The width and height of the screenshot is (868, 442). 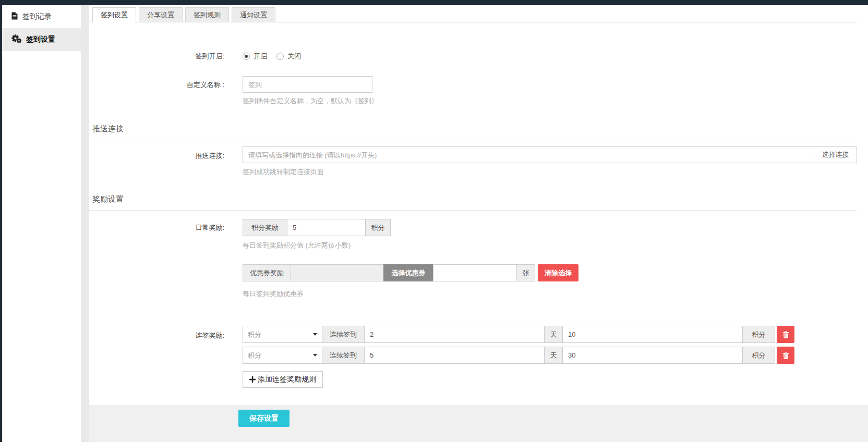 What do you see at coordinates (156, 336) in the screenshot?
I see `streak-reward-label: 连签奖励:` at bounding box center [156, 336].